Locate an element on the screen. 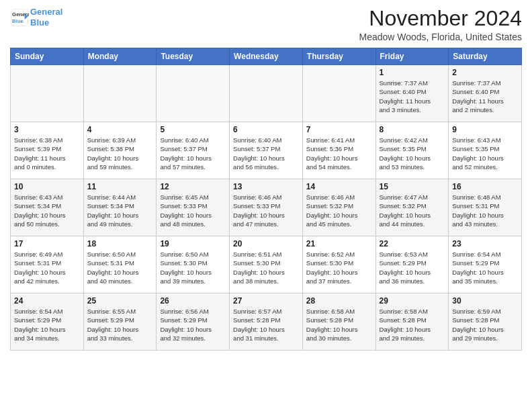  day-number: 16 is located at coordinates (485, 187).